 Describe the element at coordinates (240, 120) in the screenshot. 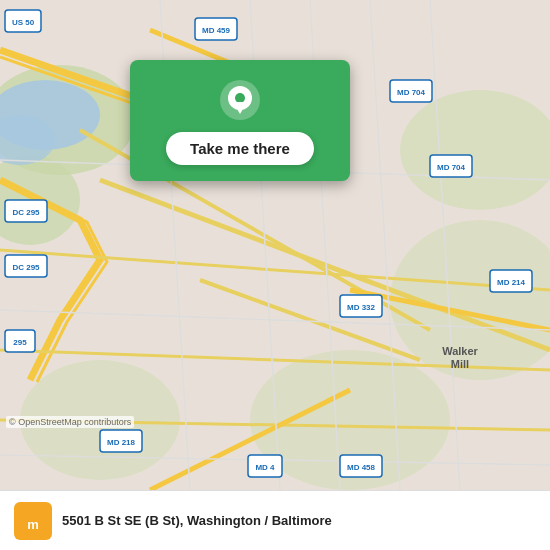

I see `location-popup: Take me there` at that location.